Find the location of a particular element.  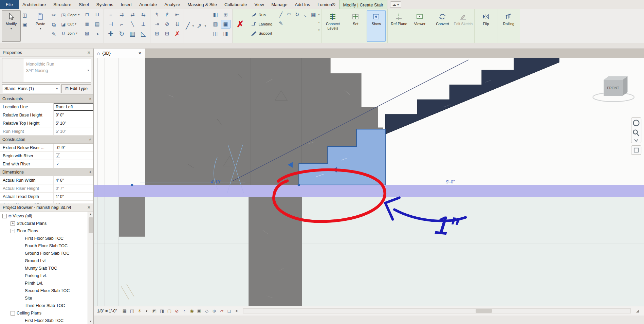

paste-button: Paste ▾ is located at coordinates (40, 26).